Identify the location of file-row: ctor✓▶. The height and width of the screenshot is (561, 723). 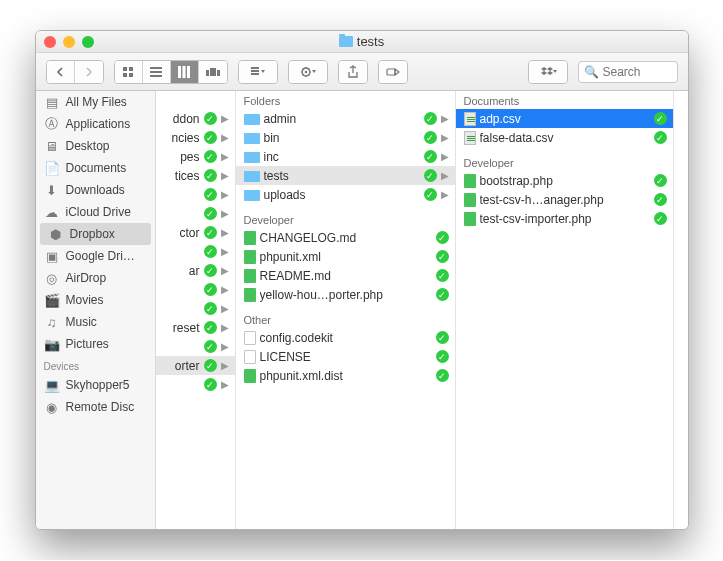
(196, 232).